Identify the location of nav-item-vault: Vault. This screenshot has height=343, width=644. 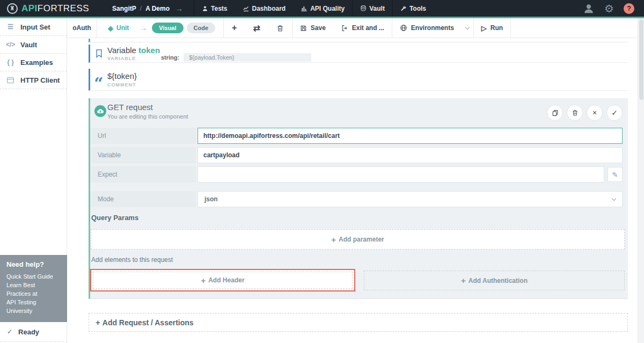
(372, 9).